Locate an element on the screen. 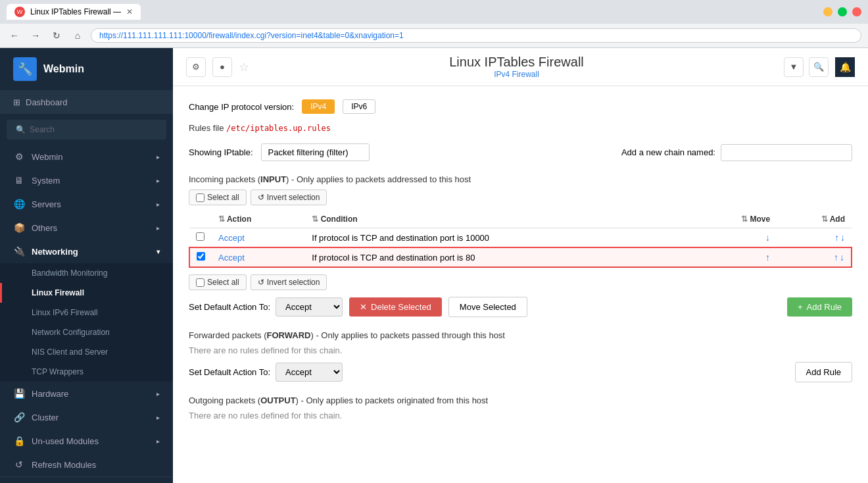 This screenshot has height=483, width=868. incoming-select-bar: Select all ↺ Invert selection is located at coordinates (521, 197).